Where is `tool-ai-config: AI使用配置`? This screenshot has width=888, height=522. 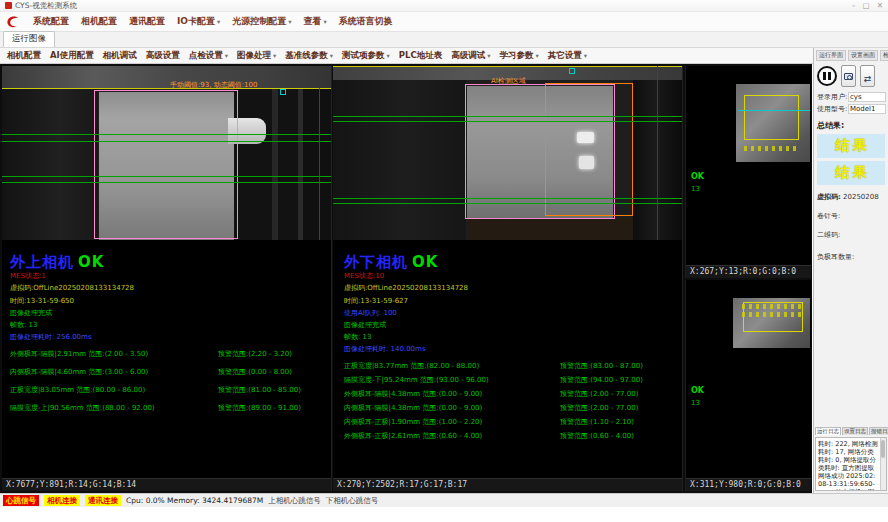
tool-ai-config: AI使用配置 is located at coordinates (72, 56).